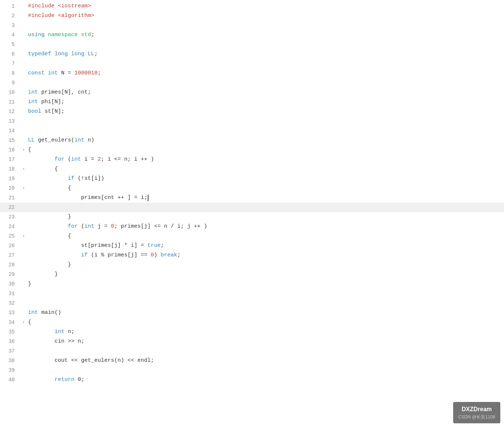 Image resolution: width=504 pixels, height=427 pixels. What do you see at coordinates (10, 73) in the screenshot?
I see `line-number: 8` at bounding box center [10, 73].